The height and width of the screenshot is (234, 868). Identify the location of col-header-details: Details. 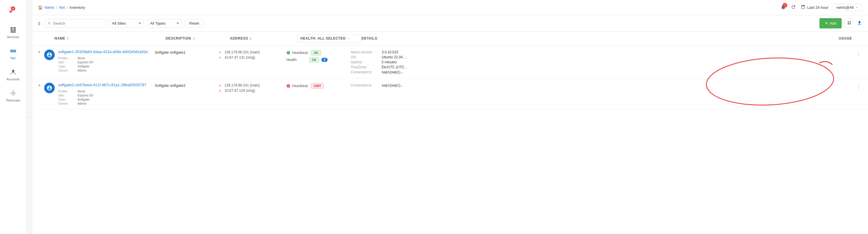
(600, 38).